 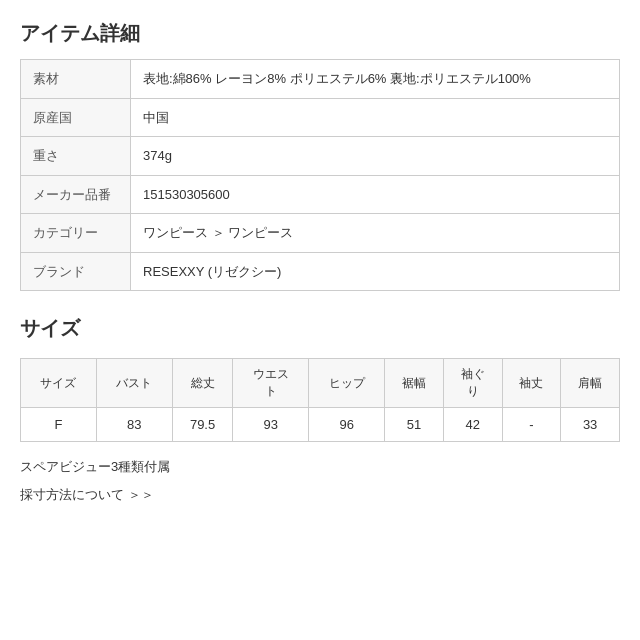 What do you see at coordinates (320, 328) in the screenshot?
I see `size-section-title: サイズ` at bounding box center [320, 328].